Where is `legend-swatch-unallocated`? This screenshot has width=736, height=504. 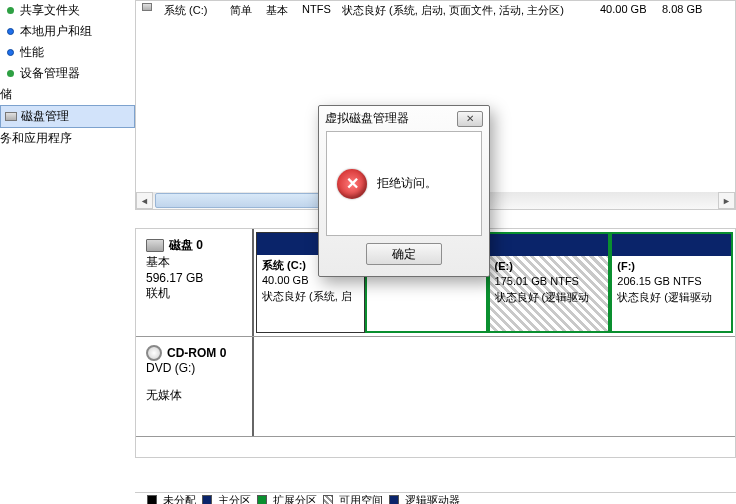
legend-swatch-unallocated is located at coordinates (152, 500).